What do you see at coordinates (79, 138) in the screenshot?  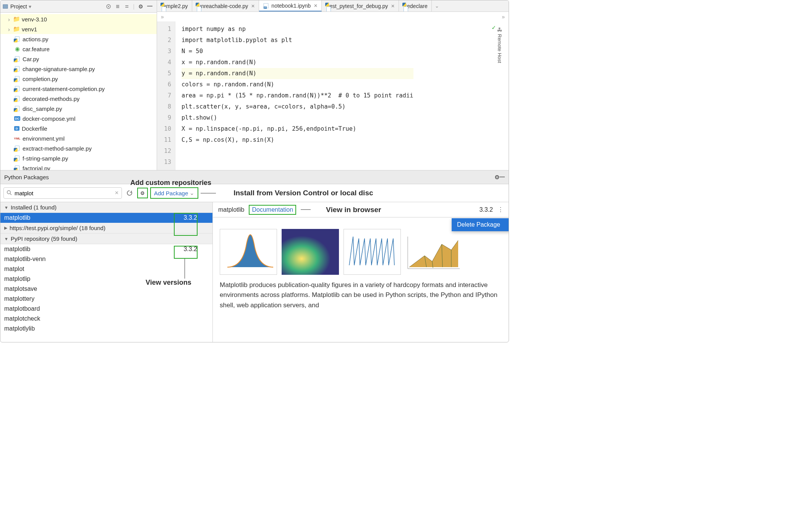 I see `tree-item: YMLenvironment.yml` at bounding box center [79, 138].